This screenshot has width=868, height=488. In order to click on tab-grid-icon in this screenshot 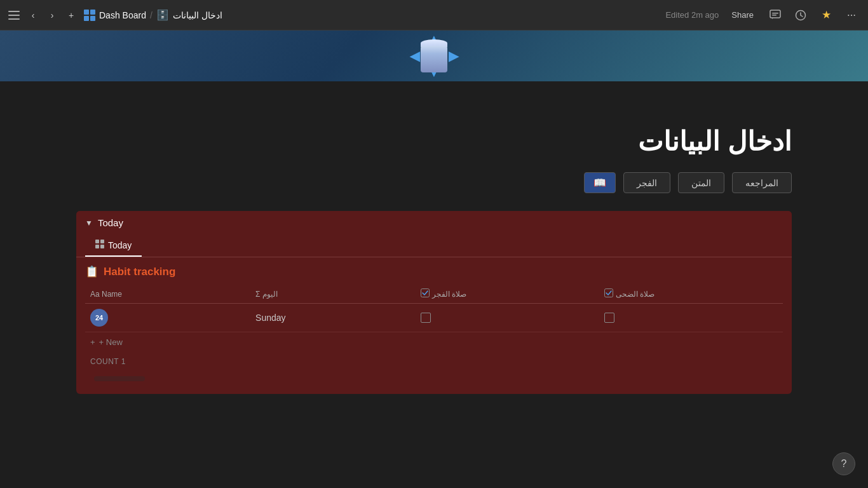, I will do `click(100, 245)`.